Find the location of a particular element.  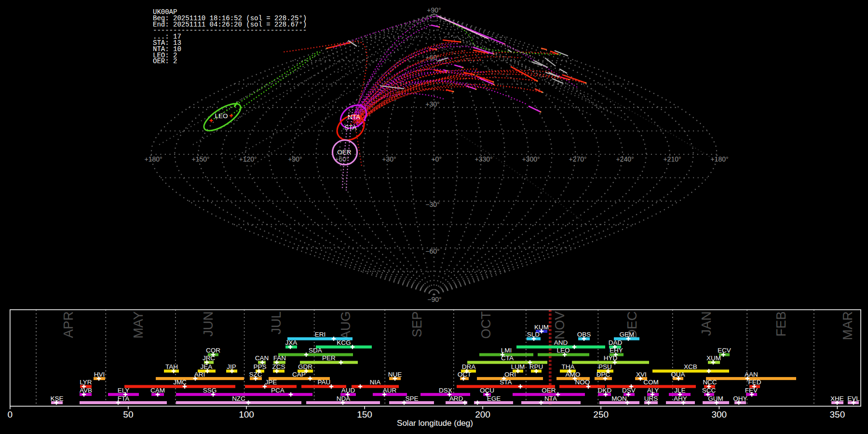

svg-text: THA is located at coordinates (568, 366).